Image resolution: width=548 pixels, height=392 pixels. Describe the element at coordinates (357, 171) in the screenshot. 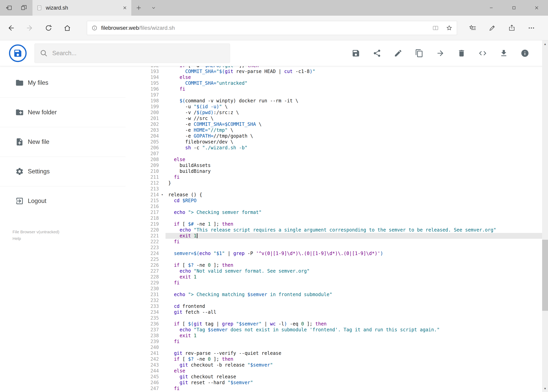

I see `code-text: buildBinary` at that location.